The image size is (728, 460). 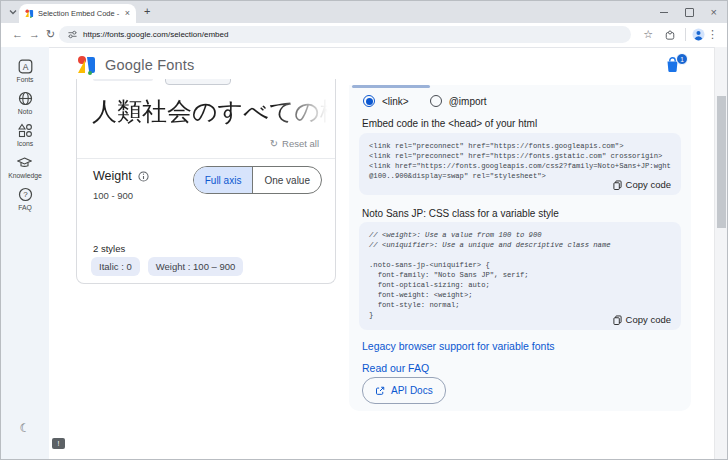 I want to click on help-icon: ?, so click(x=26, y=194).